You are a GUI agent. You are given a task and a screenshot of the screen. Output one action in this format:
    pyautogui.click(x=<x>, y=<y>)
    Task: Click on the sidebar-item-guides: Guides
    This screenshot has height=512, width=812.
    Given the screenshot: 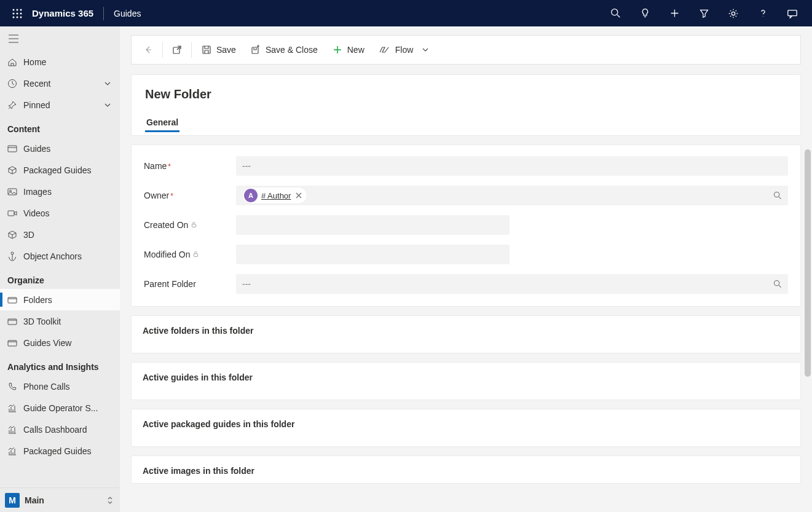 What is the action you would take?
    pyautogui.click(x=60, y=149)
    